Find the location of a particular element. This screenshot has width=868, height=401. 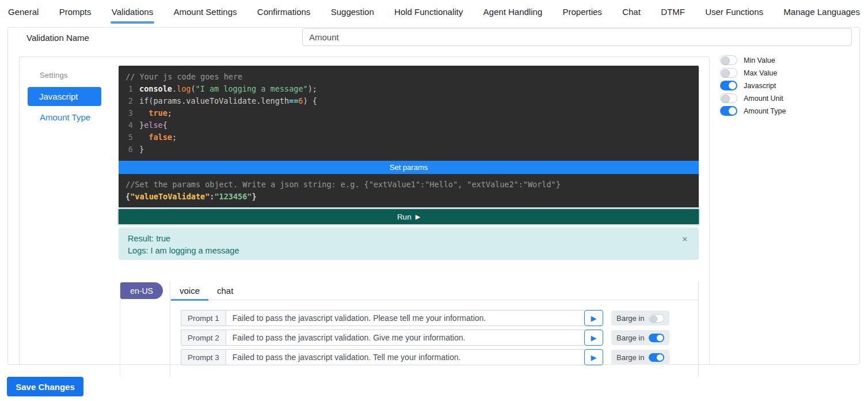

toggle-label: Max Value is located at coordinates (760, 73).